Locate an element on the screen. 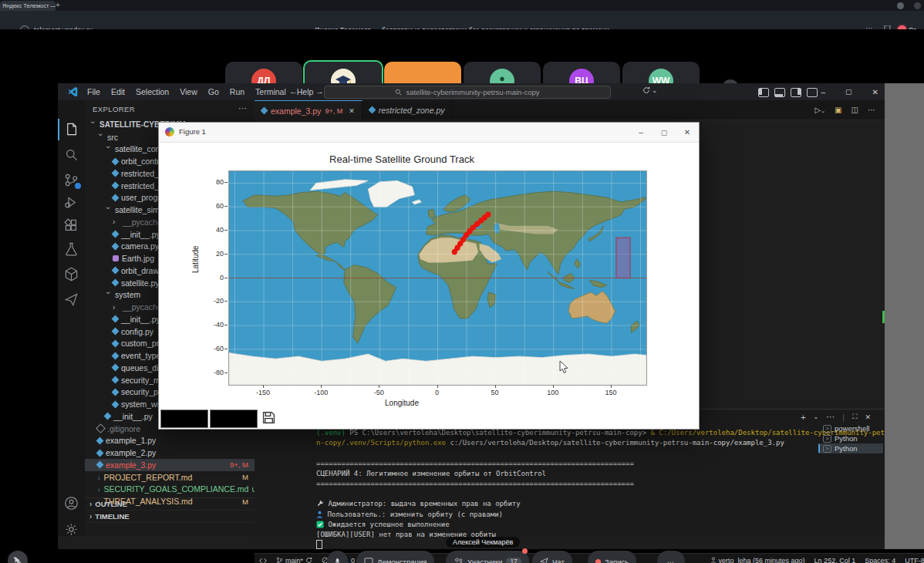 Image resolution: width=924 pixels, height=563 pixels. y-tick-label: -20 is located at coordinates (215, 301).